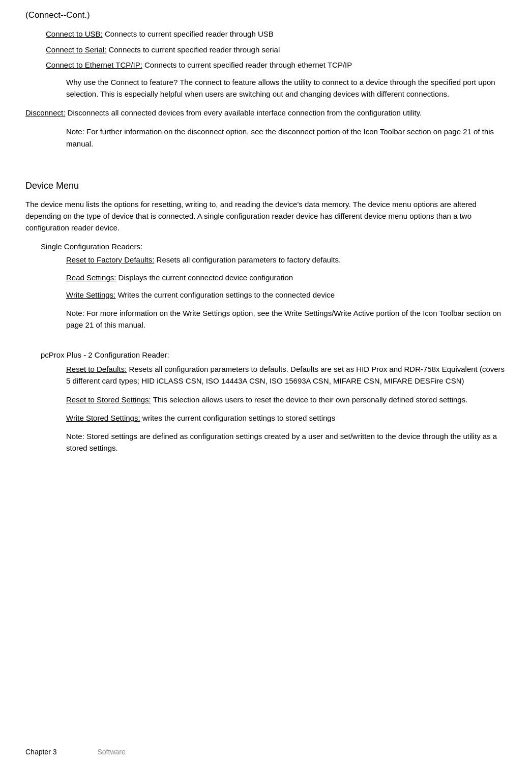 The width and height of the screenshot is (532, 761). What do you see at coordinates (243, 113) in the screenshot?
I see `disconnect-text: Disconnects all connected devices from e…` at bounding box center [243, 113].